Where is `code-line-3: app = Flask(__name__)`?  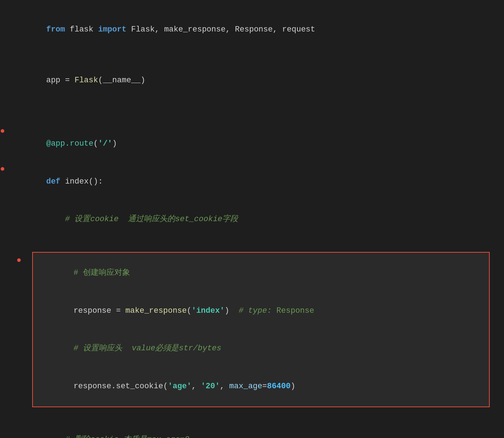
code-line-3: app = Flask(__name__) is located at coordinates (257, 81).